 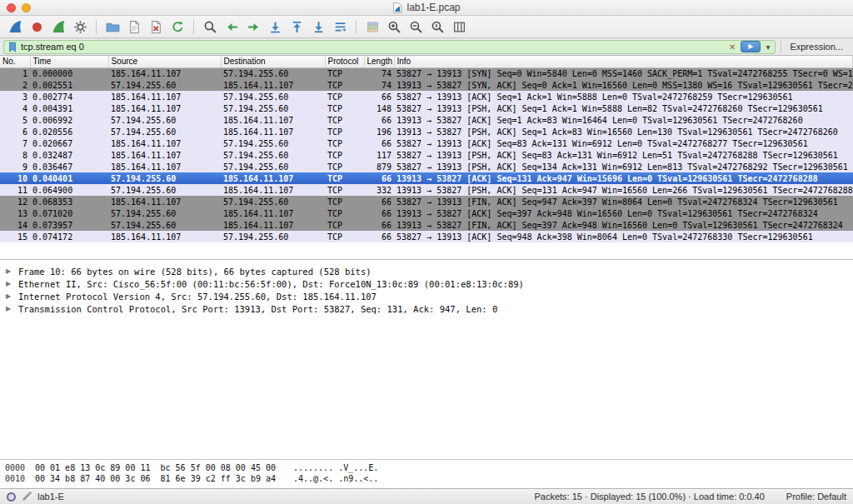 I want to click on go-to-packet-button, so click(x=275, y=27).